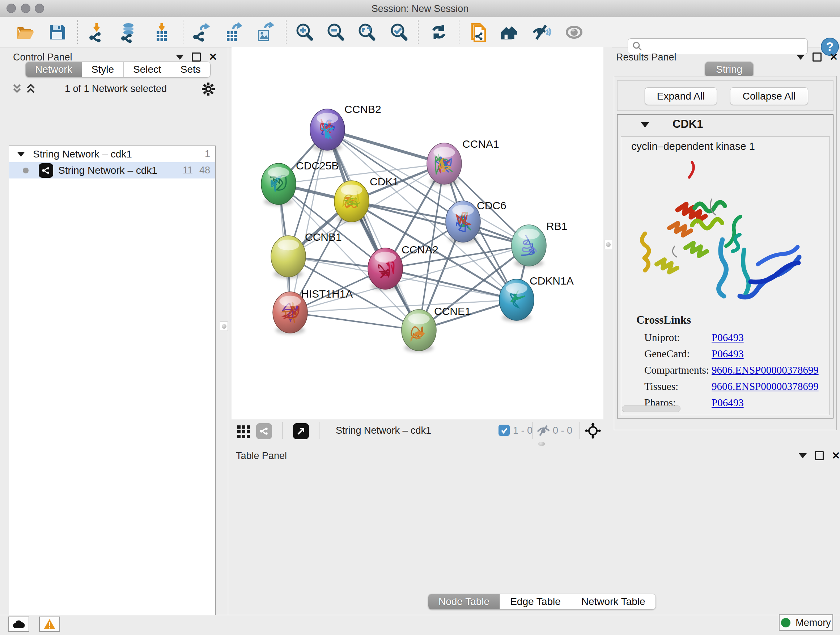 This screenshot has width=840, height=635. What do you see at coordinates (729, 70) in the screenshot?
I see `tab-string: String` at bounding box center [729, 70].